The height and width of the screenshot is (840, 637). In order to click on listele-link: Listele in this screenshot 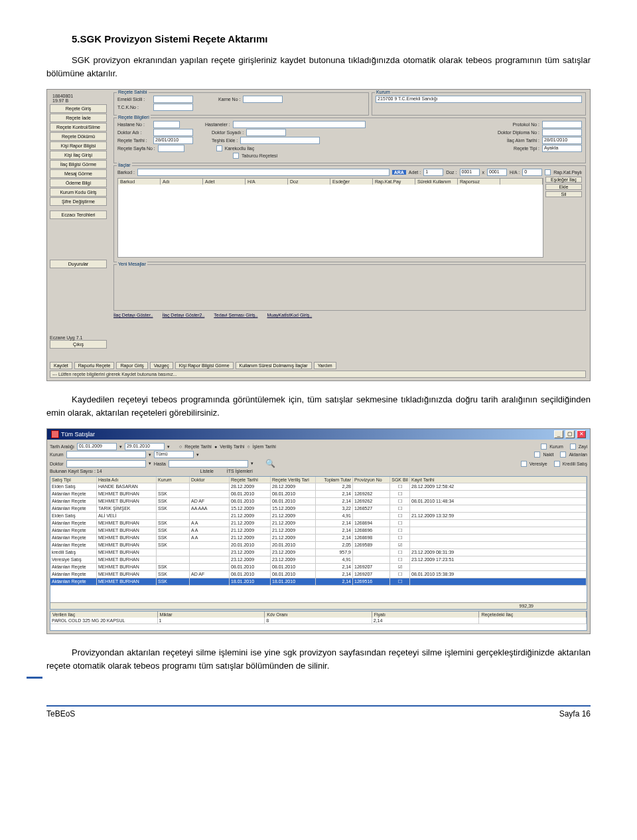, I will do `click(207, 471)`.